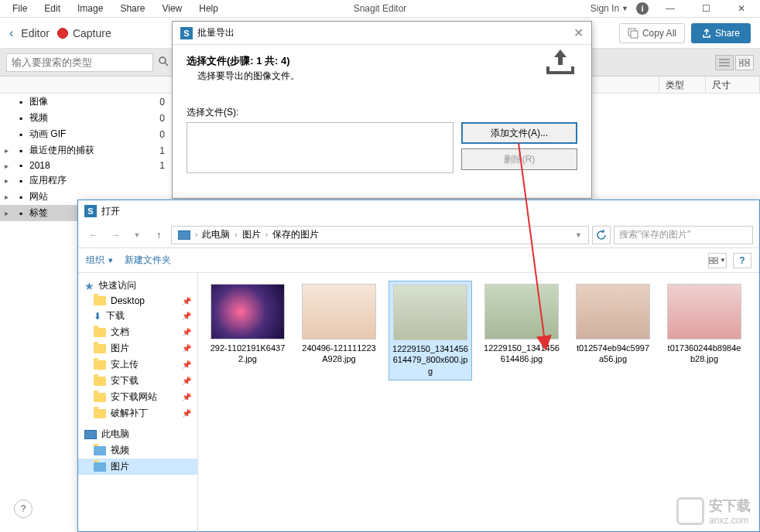 This screenshot has width=760, height=532. Describe the element at coordinates (138, 301) in the screenshot. I see `nav-item: Desktop📌` at that location.